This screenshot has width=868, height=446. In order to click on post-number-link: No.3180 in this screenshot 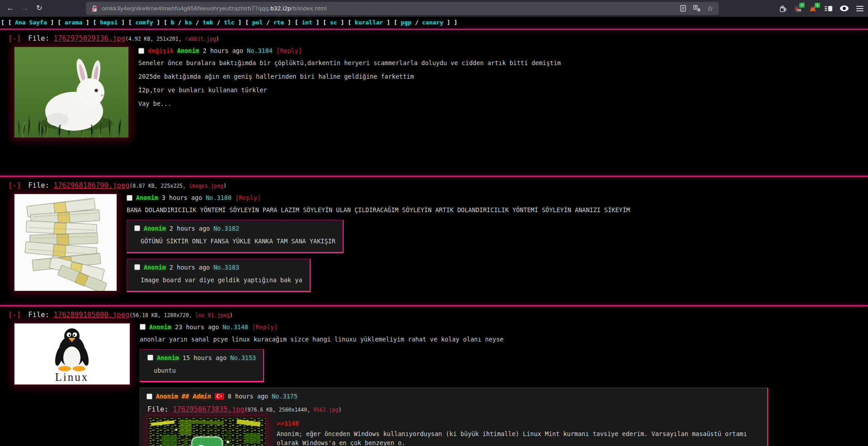, I will do `click(219, 198)`.